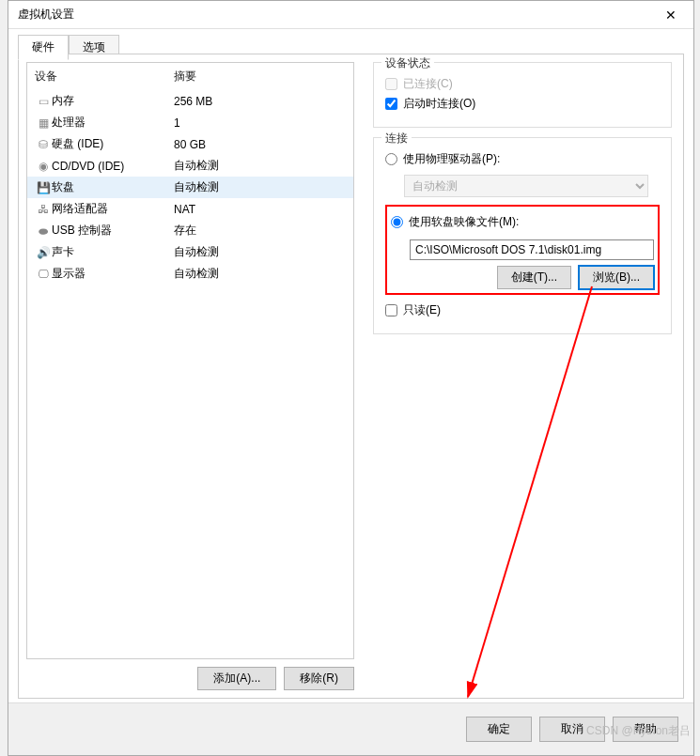 This screenshot has height=756, width=700. Describe the element at coordinates (43, 209) in the screenshot. I see `network-icon: 🖧` at that location.